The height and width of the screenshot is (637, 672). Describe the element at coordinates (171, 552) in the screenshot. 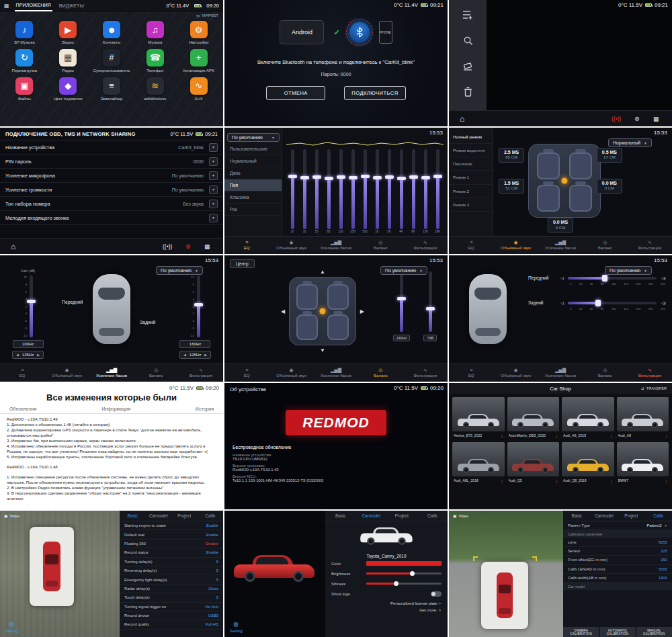

I see `settings-row: Record status Enable` at that location.